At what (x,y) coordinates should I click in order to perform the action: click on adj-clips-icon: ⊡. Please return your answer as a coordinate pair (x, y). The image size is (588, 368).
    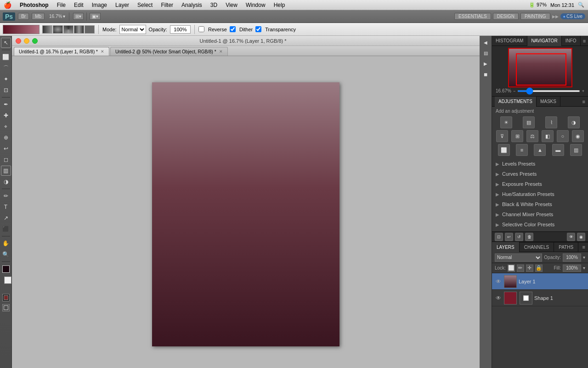
    Looking at the image, I should click on (499, 237).